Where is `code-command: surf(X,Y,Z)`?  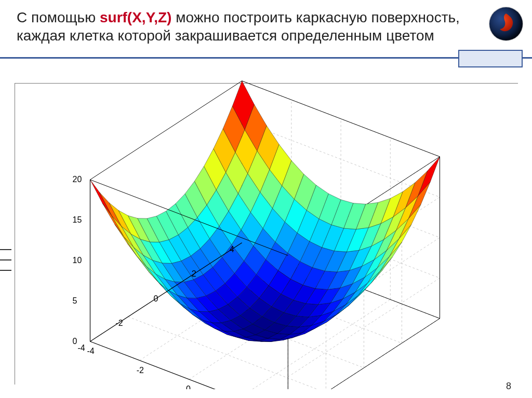 code-command: surf(X,Y,Z) is located at coordinates (136, 18).